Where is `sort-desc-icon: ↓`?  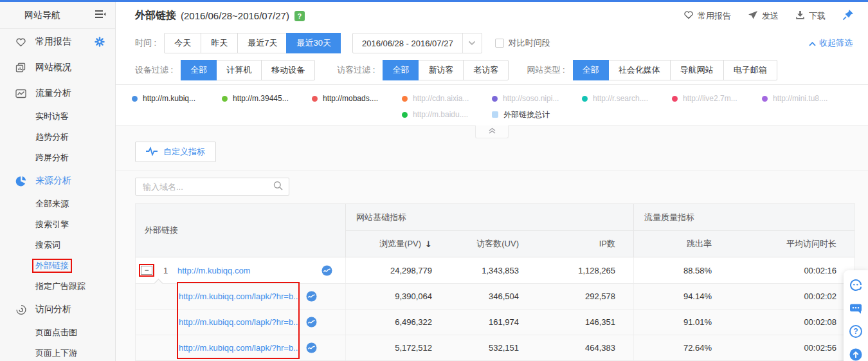
sort-desc-icon: ↓ is located at coordinates (428, 245).